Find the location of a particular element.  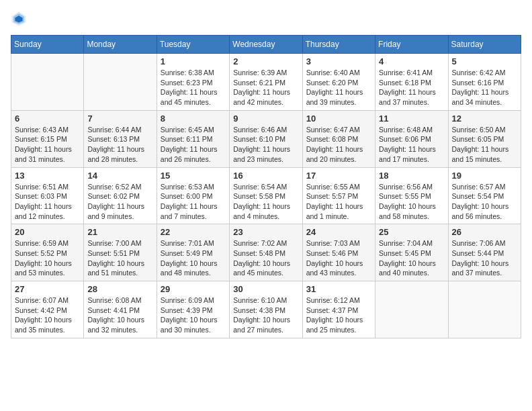

calendar-cell: 12Sunrise: 6:50 AMSunset: 6:05 PMDayligh… is located at coordinates (484, 138).